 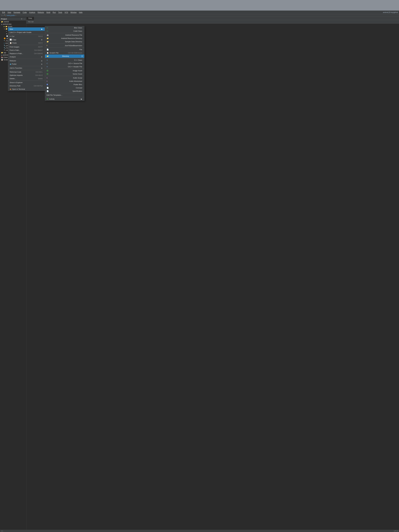 I want to click on editor-tab-easy: Easy, so click(x=30, y=18).